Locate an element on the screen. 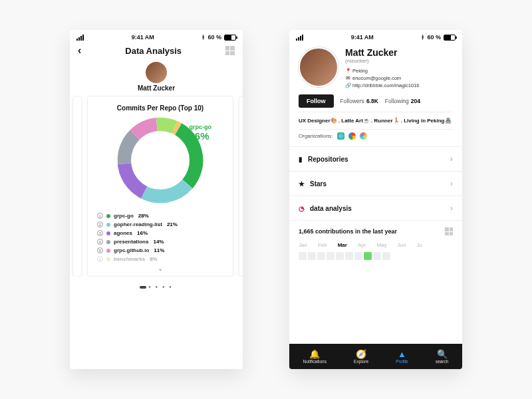 The image size is (532, 399). chart-icon: ◔ is located at coordinates (302, 209).